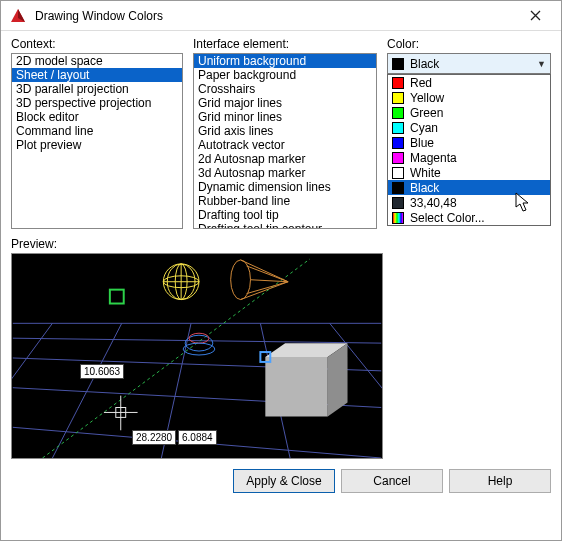  What do you see at coordinates (469, 158) in the screenshot?
I see `color-option: Magenta` at bounding box center [469, 158].